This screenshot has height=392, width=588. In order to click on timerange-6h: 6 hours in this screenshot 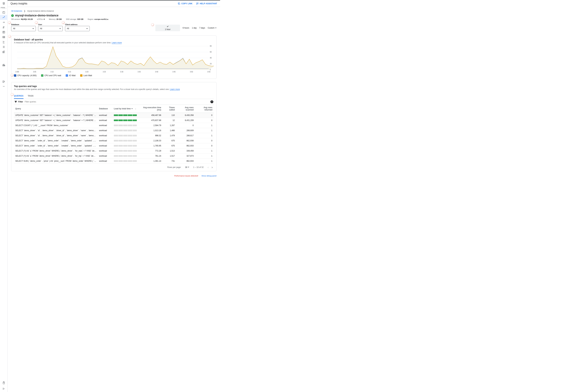, I will do `click(186, 28)`.